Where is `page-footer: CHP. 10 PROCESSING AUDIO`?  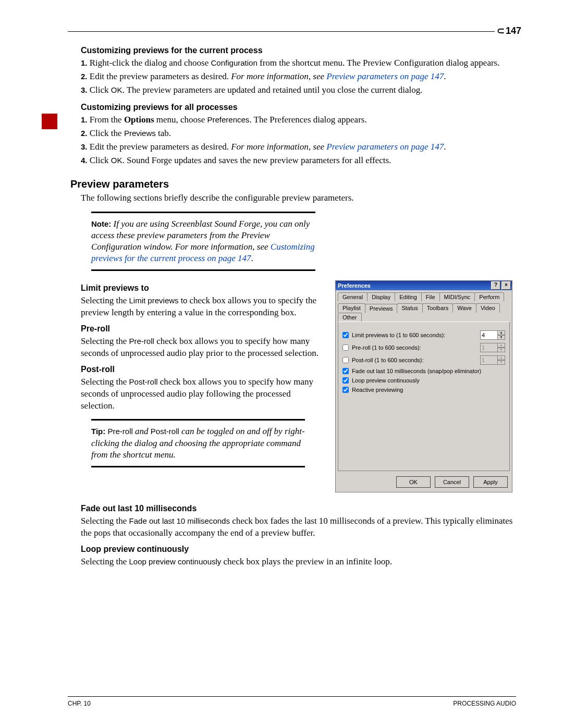 page-footer: CHP. 10 PROCESSING AUDIO is located at coordinates (292, 701).